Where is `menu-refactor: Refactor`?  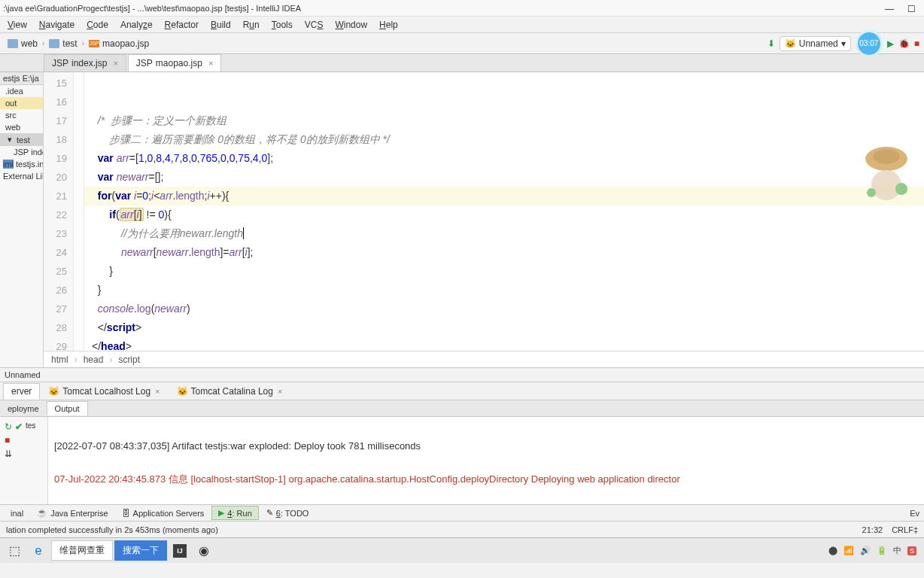
menu-refactor: Refactor is located at coordinates (182, 25).